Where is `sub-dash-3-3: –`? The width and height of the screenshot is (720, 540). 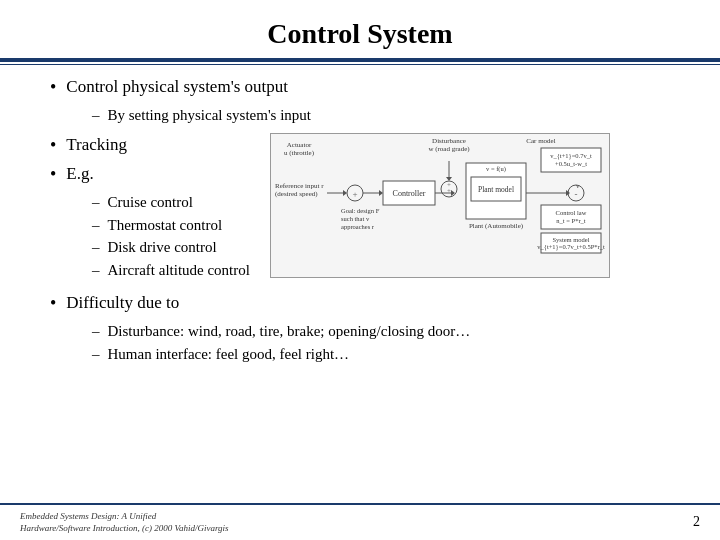
sub-dash-3-3: – is located at coordinates (96, 270).